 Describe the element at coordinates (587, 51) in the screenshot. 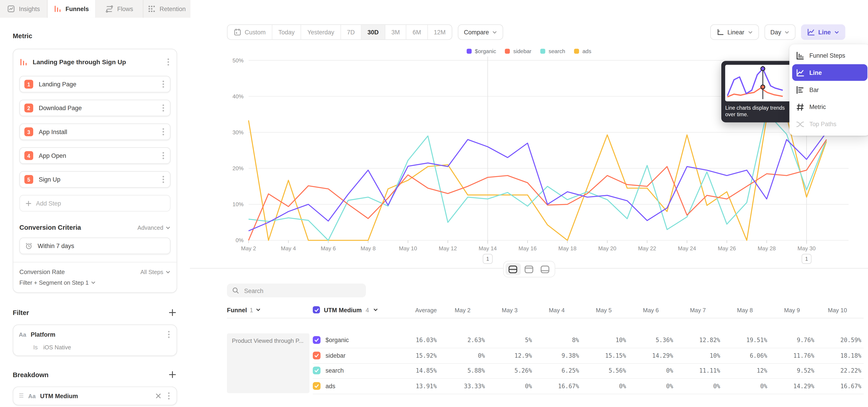

I see `legend-label: ads` at that location.